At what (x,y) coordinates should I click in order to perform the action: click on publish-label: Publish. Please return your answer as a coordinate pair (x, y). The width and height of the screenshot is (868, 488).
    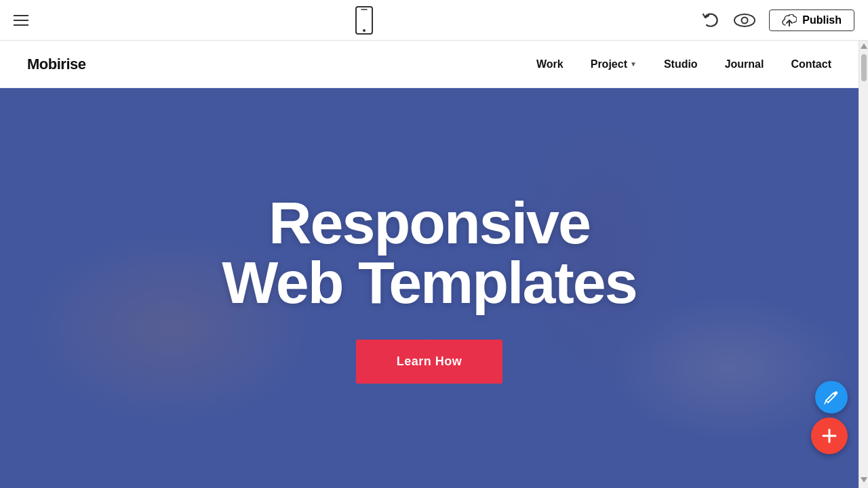
    Looking at the image, I should click on (822, 20).